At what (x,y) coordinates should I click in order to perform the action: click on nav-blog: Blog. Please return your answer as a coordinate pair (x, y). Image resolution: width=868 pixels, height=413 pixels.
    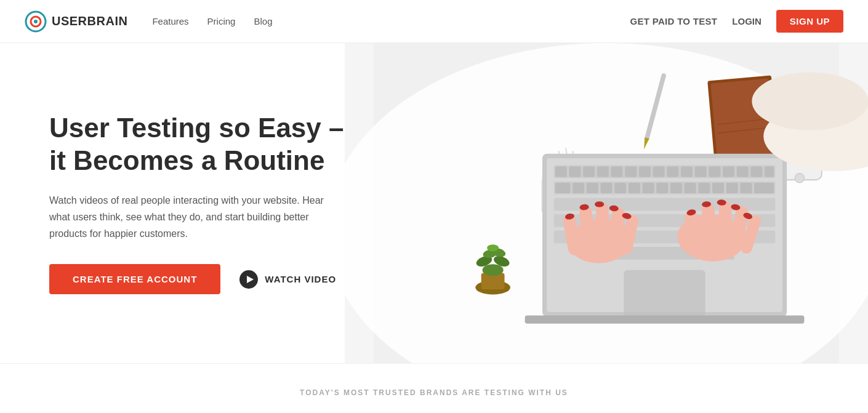
    Looking at the image, I should click on (263, 21).